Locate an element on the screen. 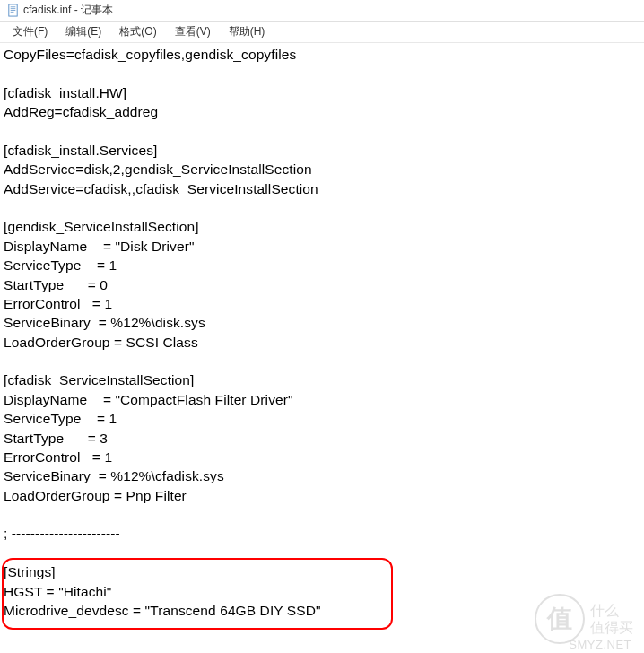  watermark-cn-top: 什么 is located at coordinates (612, 610).